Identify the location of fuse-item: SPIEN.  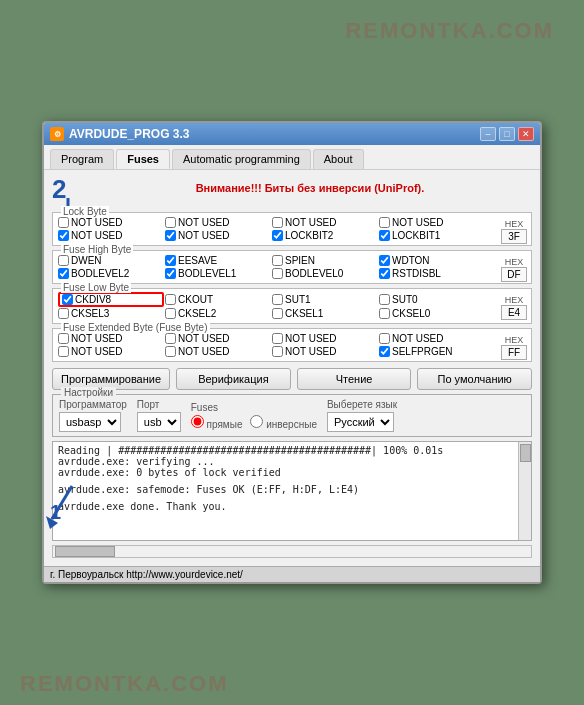
(325, 260).